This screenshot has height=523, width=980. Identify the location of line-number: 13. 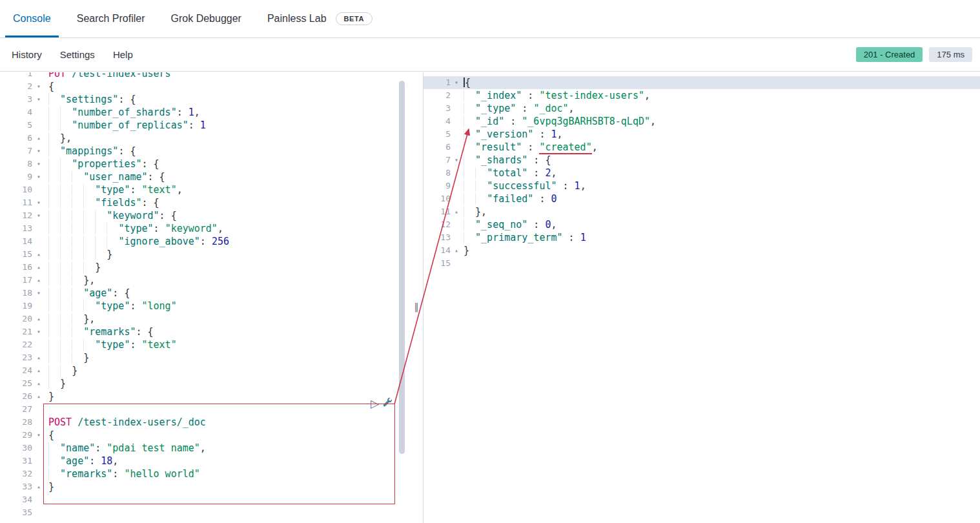
(437, 238).